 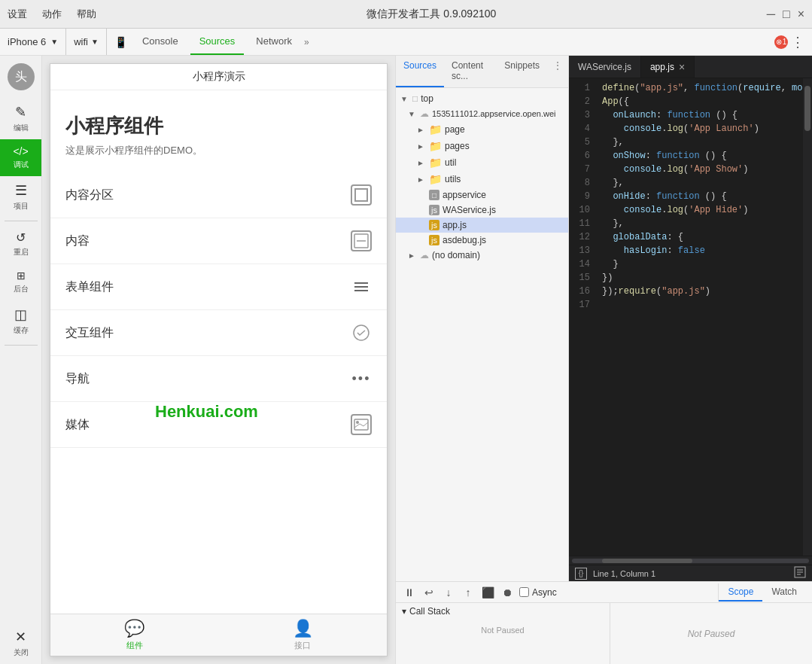 What do you see at coordinates (21, 77) in the screenshot?
I see `avatar: 头` at bounding box center [21, 77].